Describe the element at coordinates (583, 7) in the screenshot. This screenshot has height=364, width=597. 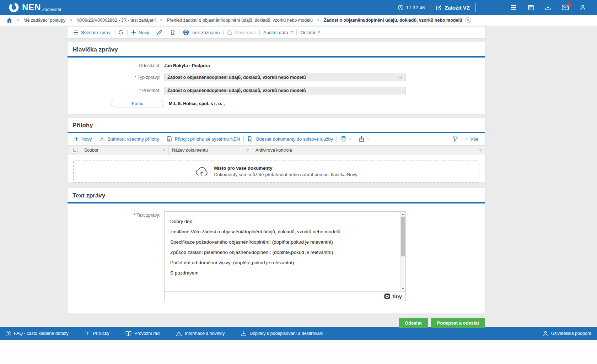
I see `user-icon` at that location.